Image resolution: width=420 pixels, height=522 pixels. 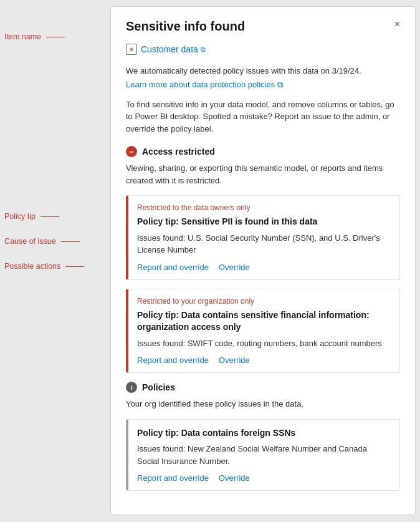 I want to click on panel-header: Sensitive info found ×, so click(x=263, y=26).